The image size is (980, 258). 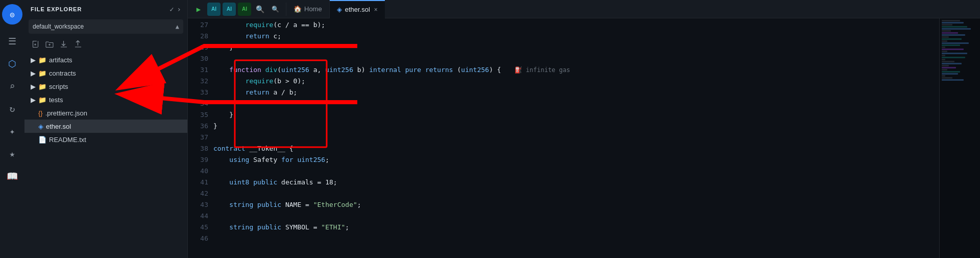 What do you see at coordinates (12, 86) in the screenshot?
I see `activity-search-icon: ⌕` at bounding box center [12, 86].